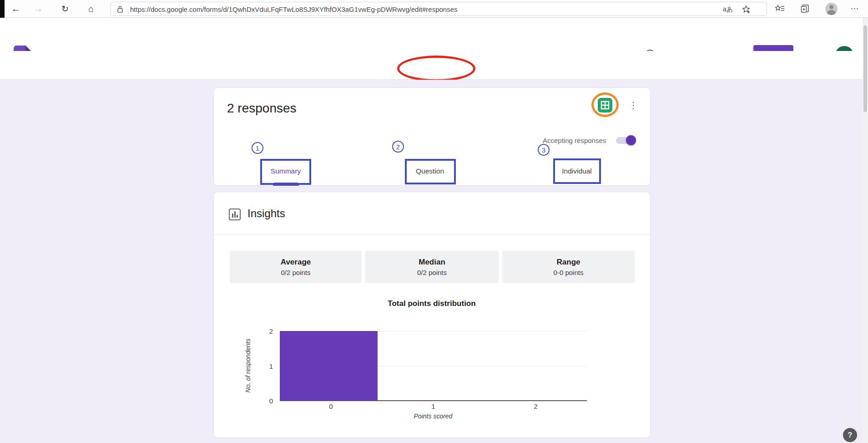  Describe the element at coordinates (434, 9) in the screenshot. I see `browser-toolbar: ← → ↻ ⌂ https://docs.google.com/forms/d/…` at that location.